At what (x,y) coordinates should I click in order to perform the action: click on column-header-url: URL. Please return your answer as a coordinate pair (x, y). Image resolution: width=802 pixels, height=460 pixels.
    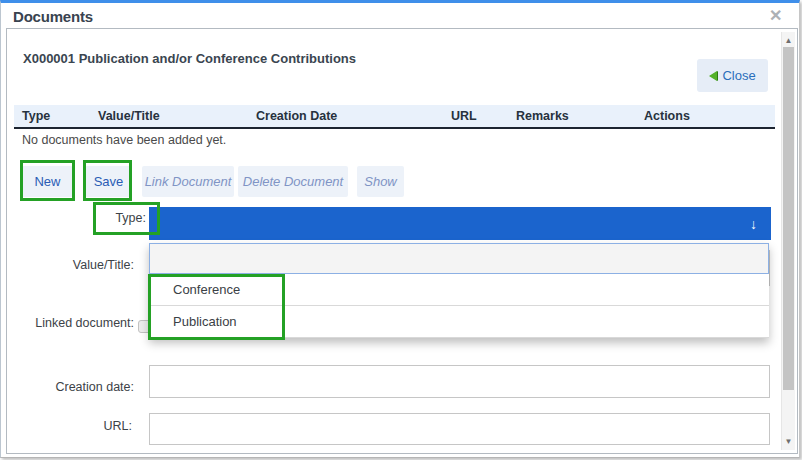
    Looking at the image, I should click on (464, 116).